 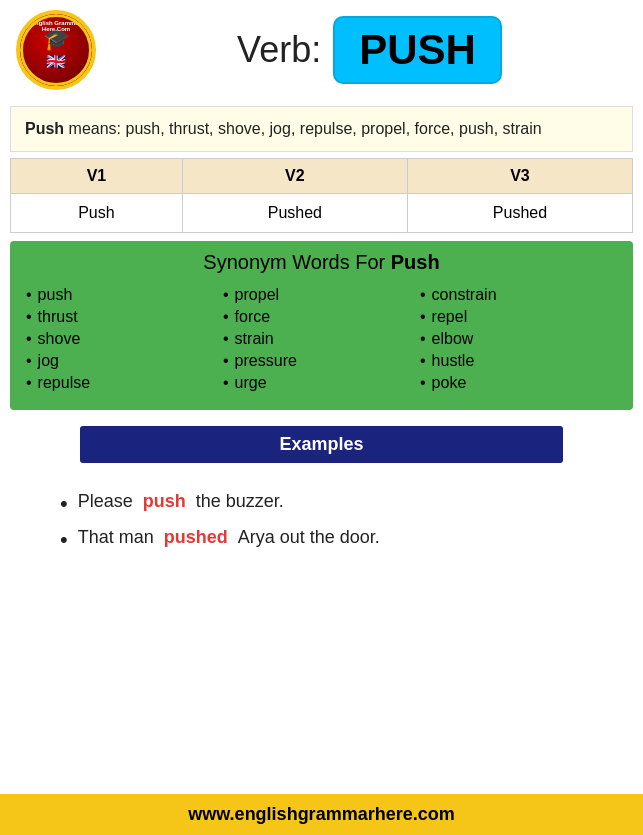 What do you see at coordinates (279, 50) in the screenshot?
I see `verb-label: Verb:` at bounding box center [279, 50].